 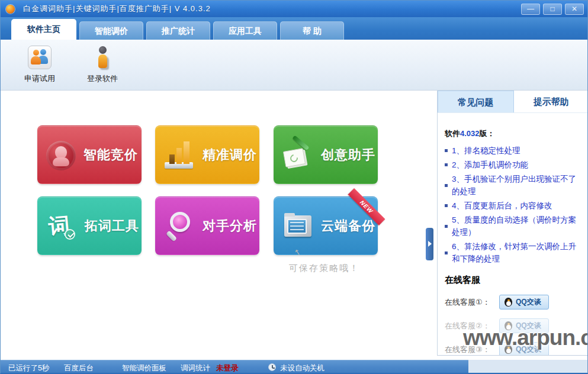 What do you see at coordinates (44, 30) in the screenshot?
I see `tab-software-home: 软件主页` at bounding box center [44, 30].